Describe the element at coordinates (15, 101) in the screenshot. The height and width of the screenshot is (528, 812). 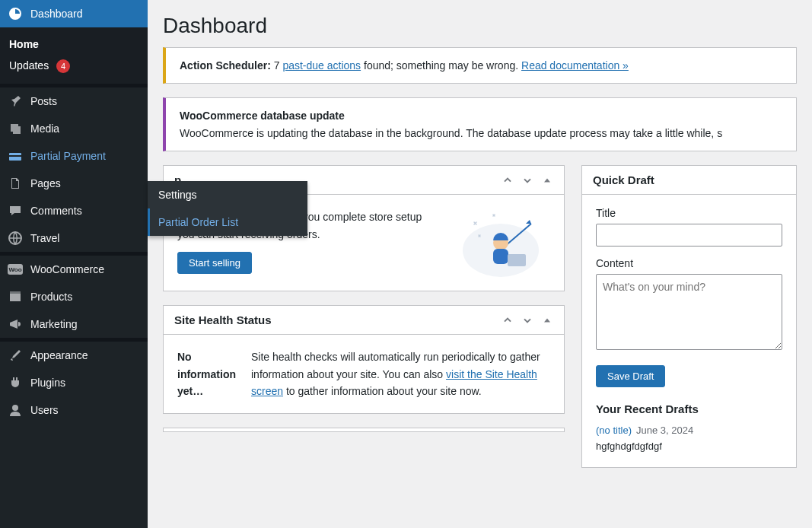
I see `pin-icon` at that location.